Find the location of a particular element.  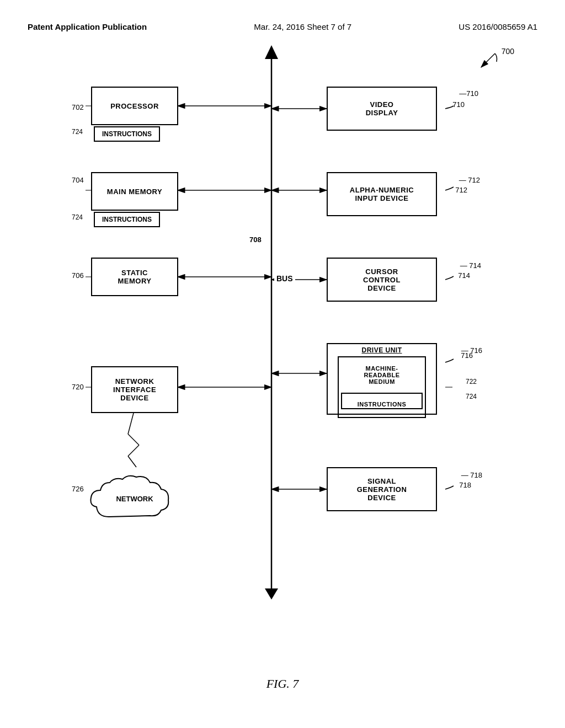

ref-710-label: —710 is located at coordinates (469, 94).